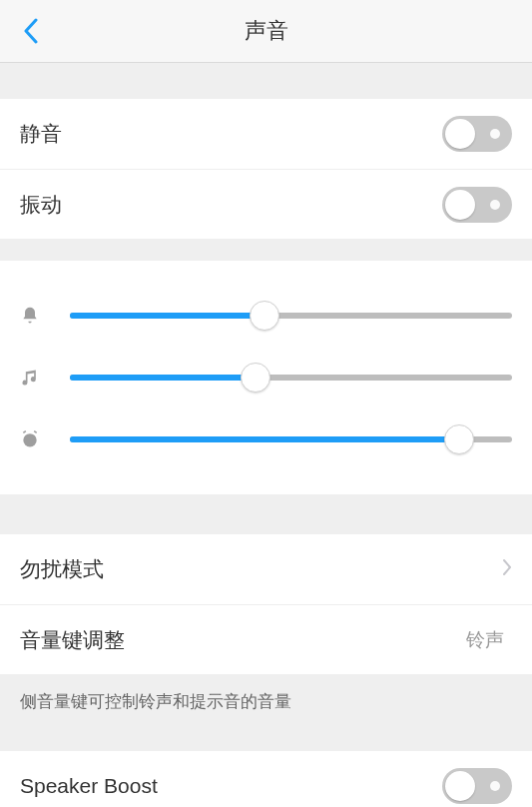  Describe the element at coordinates (266, 439) in the screenshot. I see `alarm-slider-row` at that location.